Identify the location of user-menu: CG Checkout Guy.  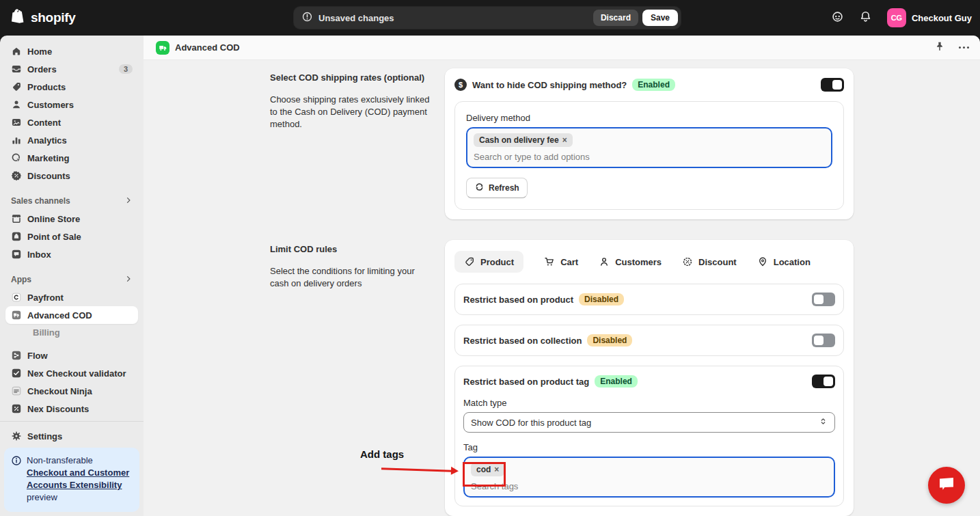
(929, 18).